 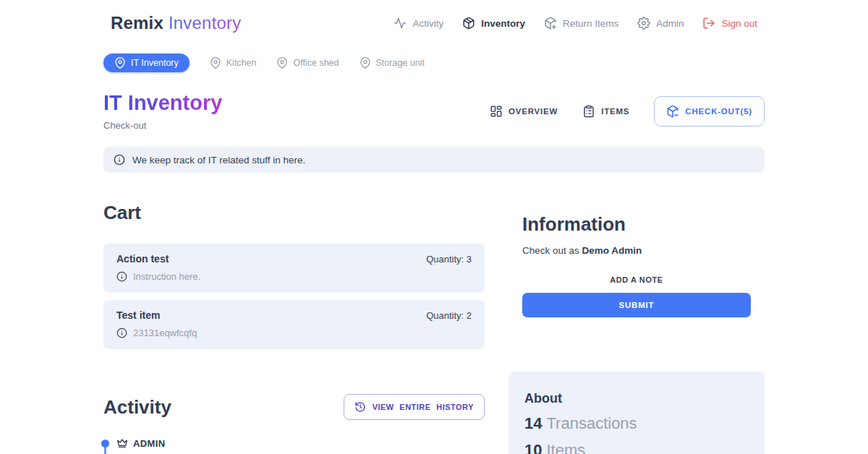 I want to click on checkout-as-line: Check out as Demo Admin, so click(x=637, y=250).